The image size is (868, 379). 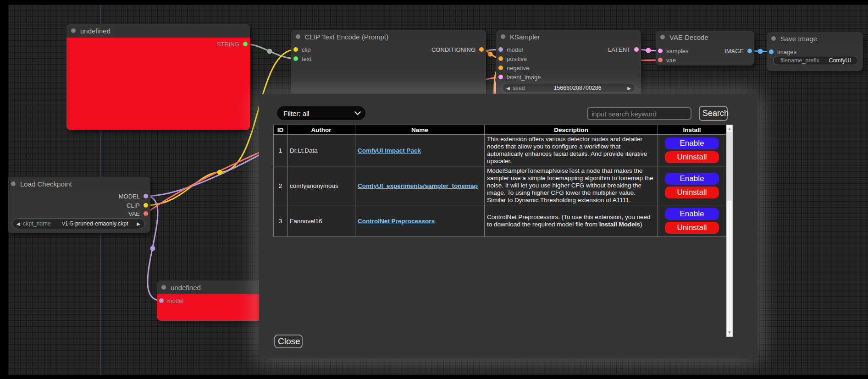 What do you see at coordinates (624, 49) in the screenshot?
I see `output-slot: LATENT` at bounding box center [624, 49].